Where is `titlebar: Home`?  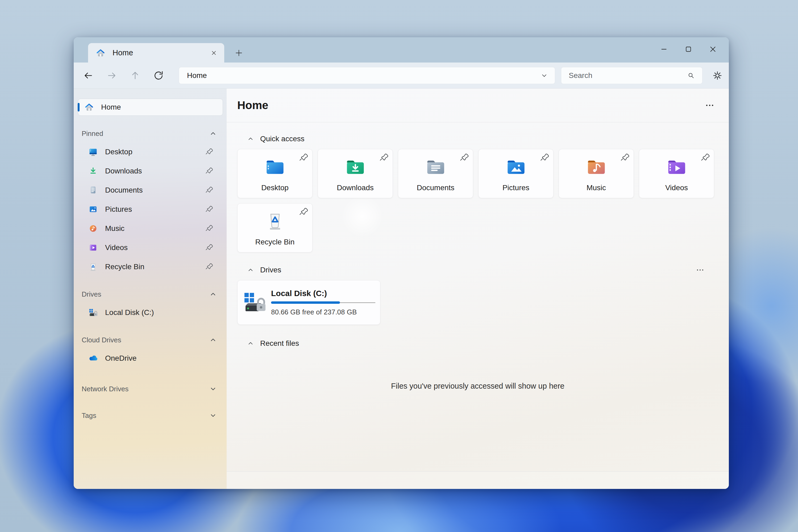
titlebar: Home is located at coordinates (401, 50).